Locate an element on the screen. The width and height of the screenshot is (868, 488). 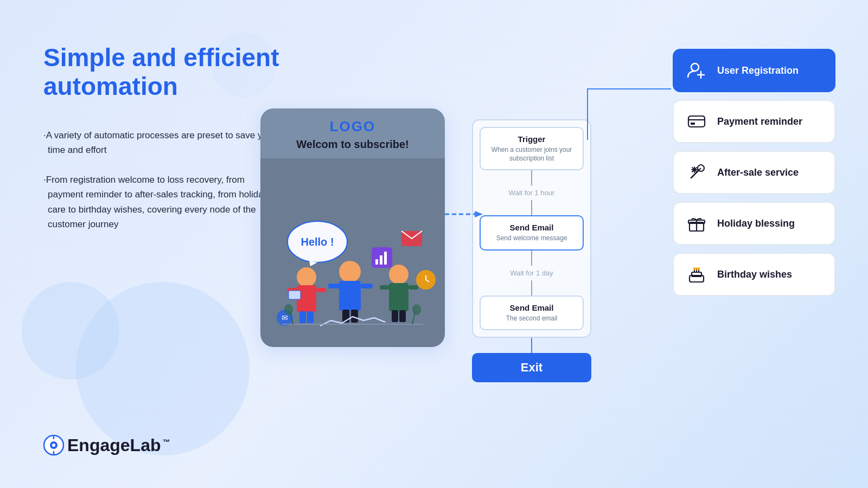
right-panel: User Registration Payment reminder is located at coordinates (754, 172).